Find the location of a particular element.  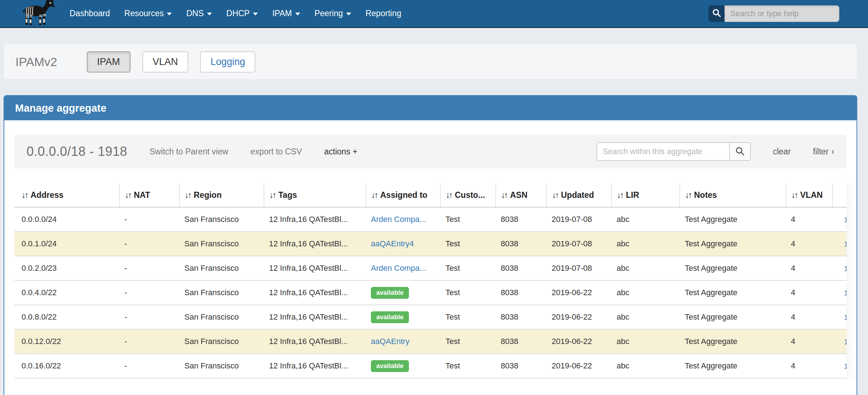

nav-item-dashboard: Dashboard is located at coordinates (90, 14).